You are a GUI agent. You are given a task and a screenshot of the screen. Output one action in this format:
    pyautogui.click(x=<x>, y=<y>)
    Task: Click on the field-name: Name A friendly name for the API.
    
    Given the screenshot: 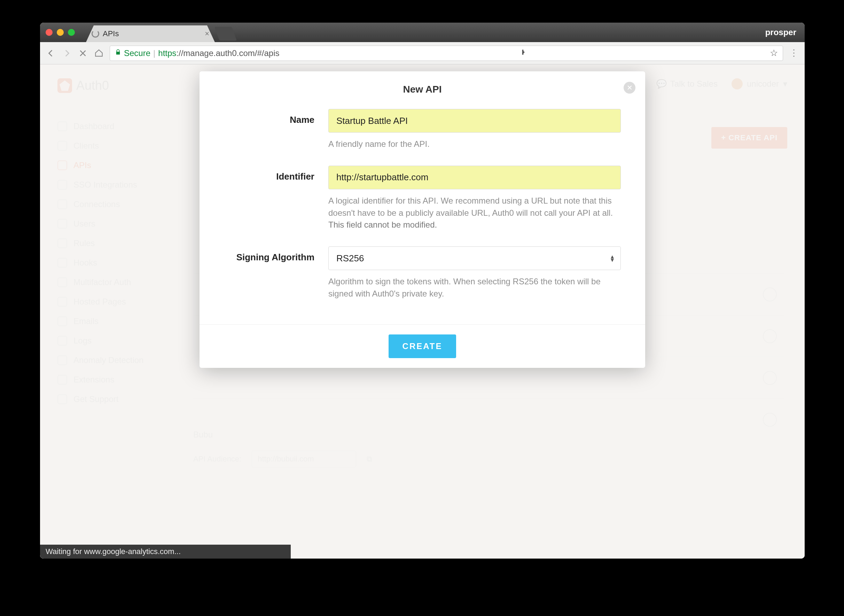 What is the action you would take?
    pyautogui.click(x=422, y=130)
    